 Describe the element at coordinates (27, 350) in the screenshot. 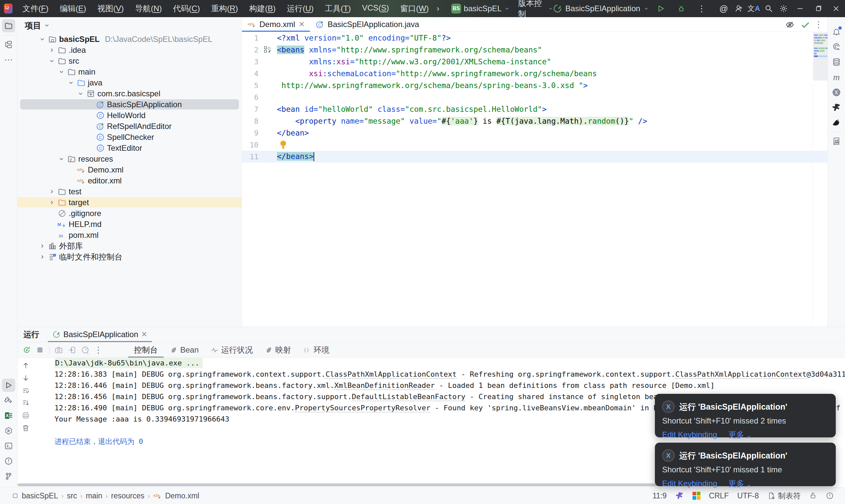

I see `rerun-button` at that location.